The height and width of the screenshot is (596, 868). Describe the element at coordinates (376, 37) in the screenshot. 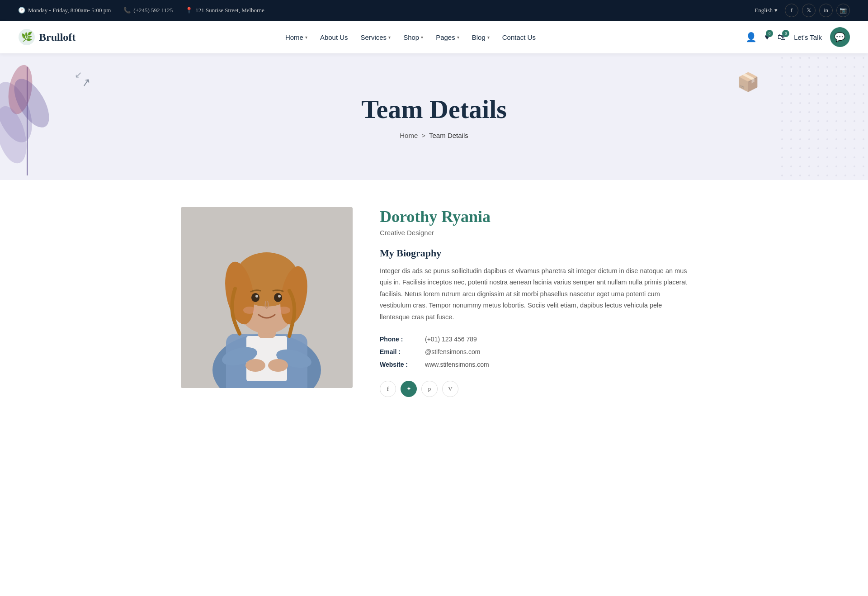

I see `nav-item-services: Services ▾` at that location.